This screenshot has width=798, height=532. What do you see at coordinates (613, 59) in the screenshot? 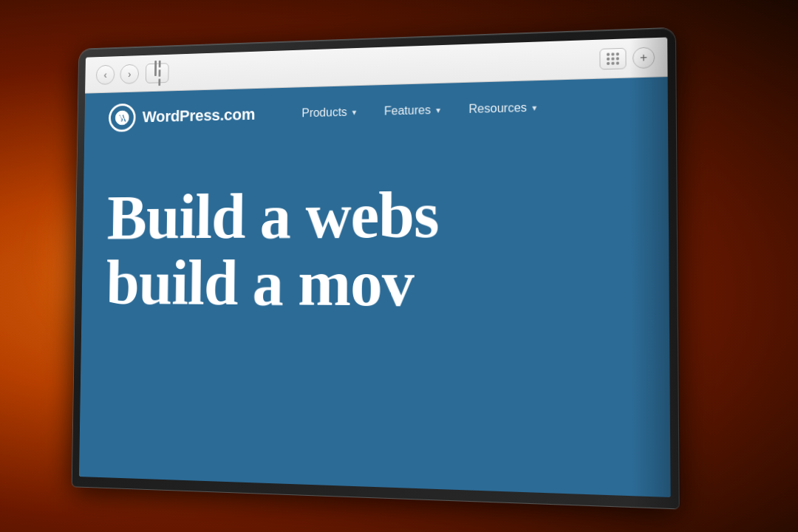
I see `grid-icon` at bounding box center [613, 59].